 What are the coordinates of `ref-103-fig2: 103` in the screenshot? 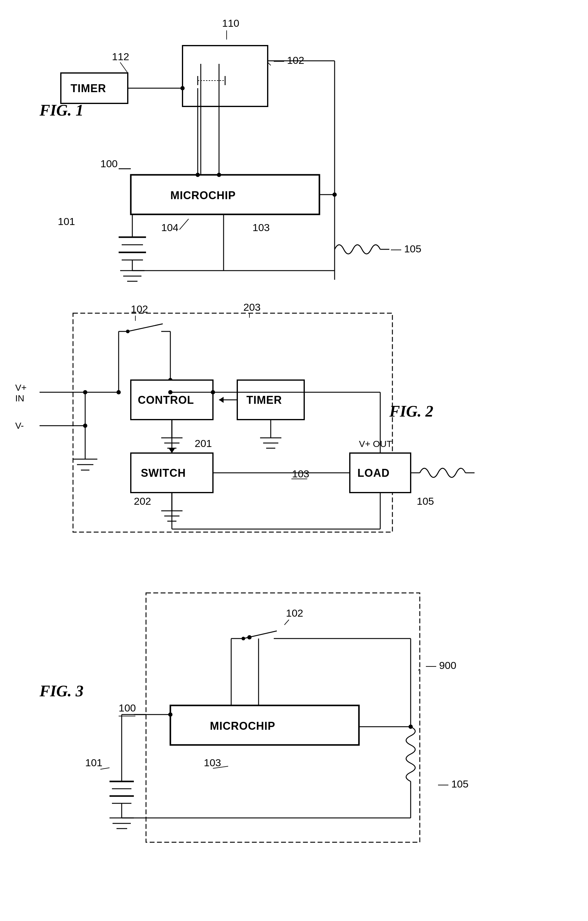 It's located at (301, 474).